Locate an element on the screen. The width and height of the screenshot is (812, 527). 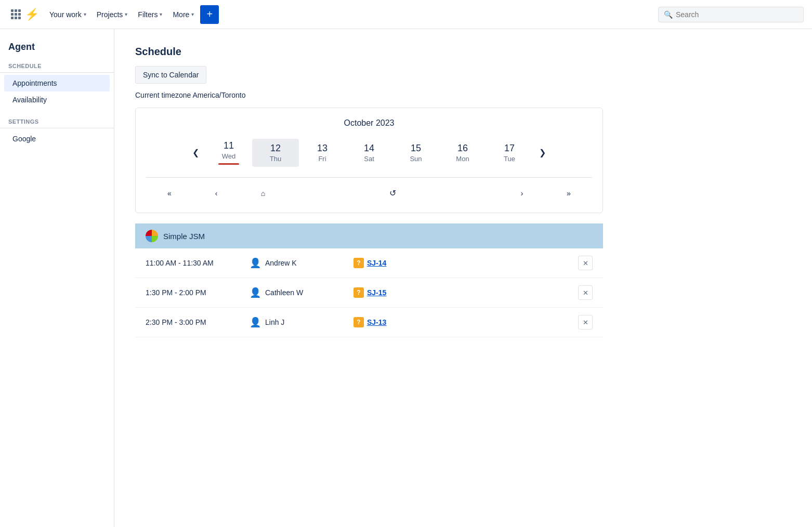
appt-ticket-1: ? SJ-14 is located at coordinates (461, 263).